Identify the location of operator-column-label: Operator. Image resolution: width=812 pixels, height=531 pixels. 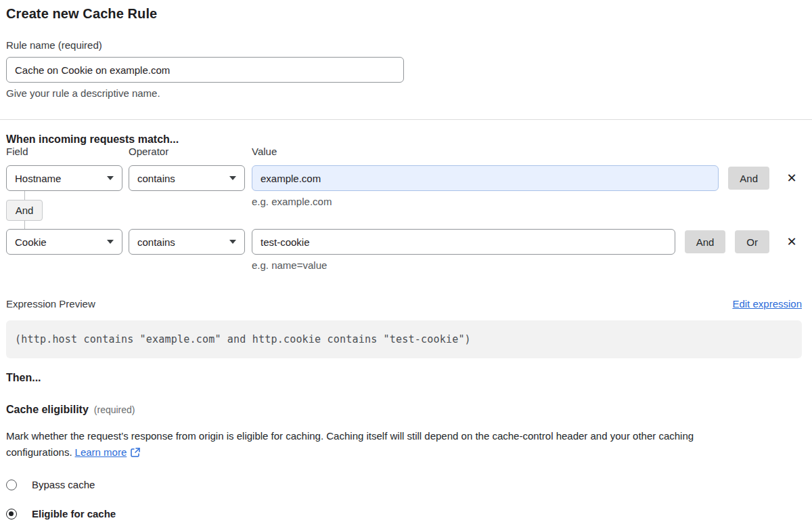
(190, 152).